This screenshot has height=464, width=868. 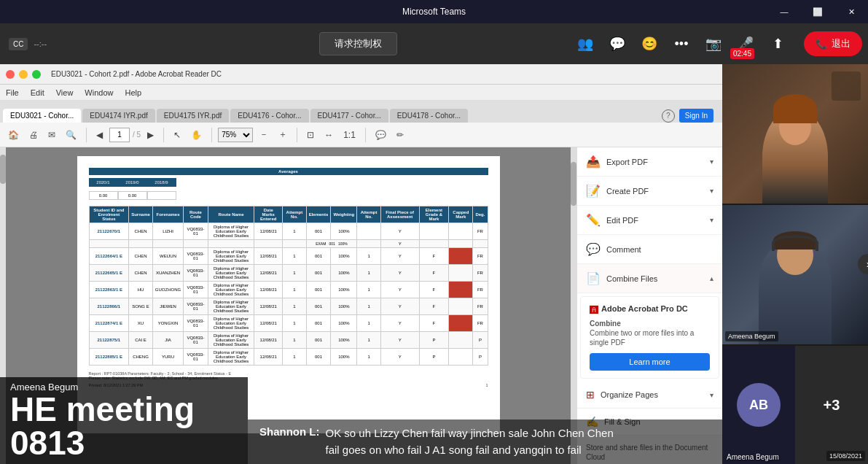 What do you see at coordinates (235, 135) in the screenshot?
I see `zoom-select: 75% 100% 150%` at bounding box center [235, 135].